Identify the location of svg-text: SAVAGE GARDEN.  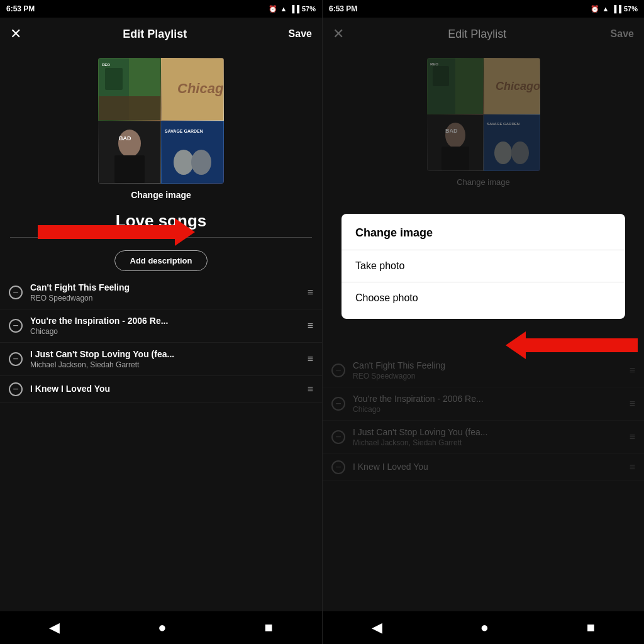
(503, 124).